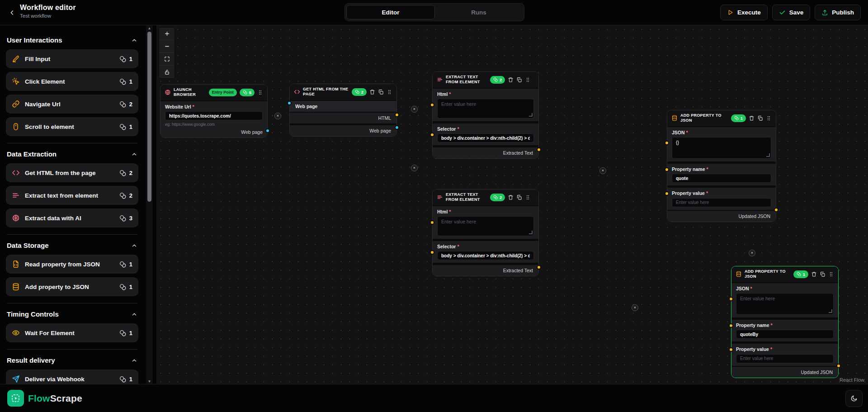  What do you see at coordinates (289, 103) in the screenshot?
I see `input-handle-web-page` at bounding box center [289, 103].